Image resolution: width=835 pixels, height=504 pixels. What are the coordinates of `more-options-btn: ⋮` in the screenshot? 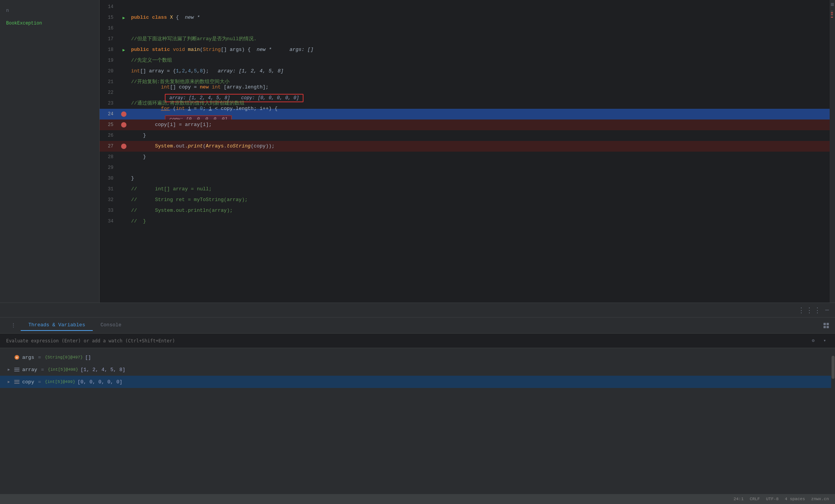 It's located at (13, 326).